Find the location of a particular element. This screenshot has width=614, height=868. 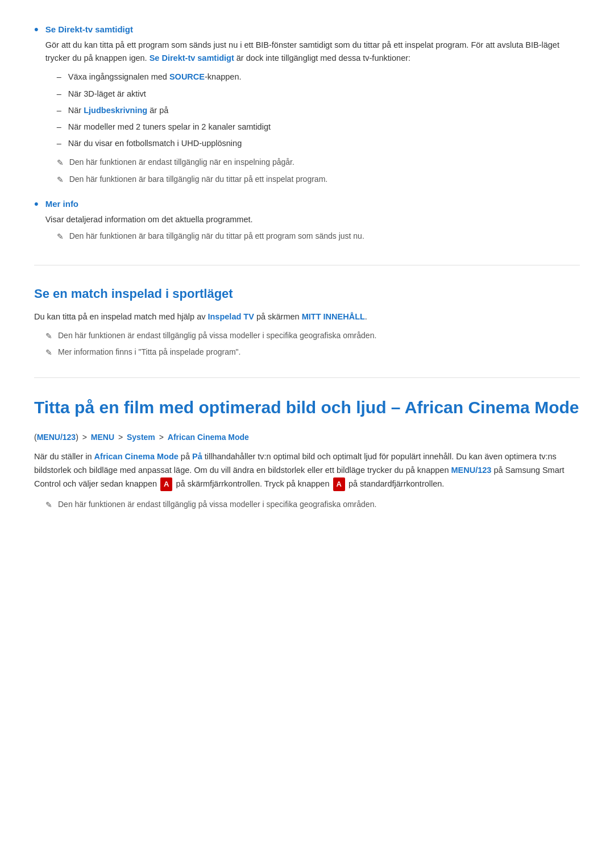

badge-a-1: A is located at coordinates (166, 484).